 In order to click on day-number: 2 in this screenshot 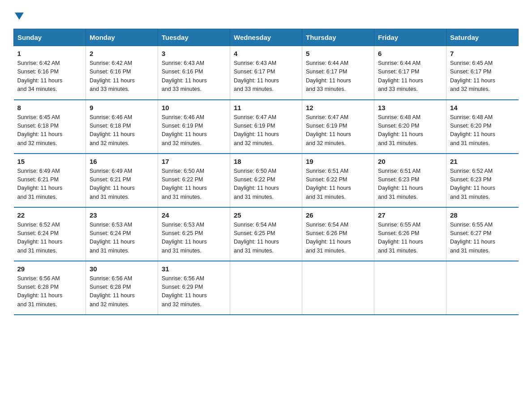, I will do `click(122, 54)`.